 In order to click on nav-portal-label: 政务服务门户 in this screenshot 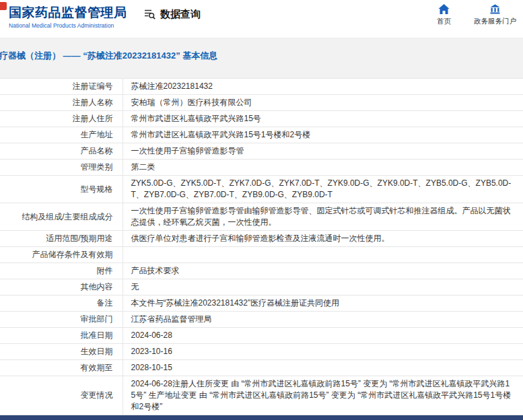, I will do `click(495, 22)`.